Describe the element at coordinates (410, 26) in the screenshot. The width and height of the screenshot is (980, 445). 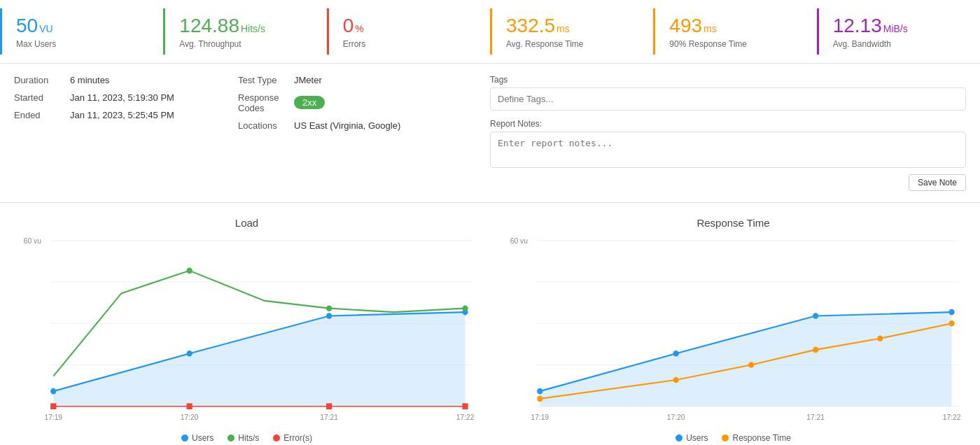
I see `metric-value-errors: 0%` at that location.